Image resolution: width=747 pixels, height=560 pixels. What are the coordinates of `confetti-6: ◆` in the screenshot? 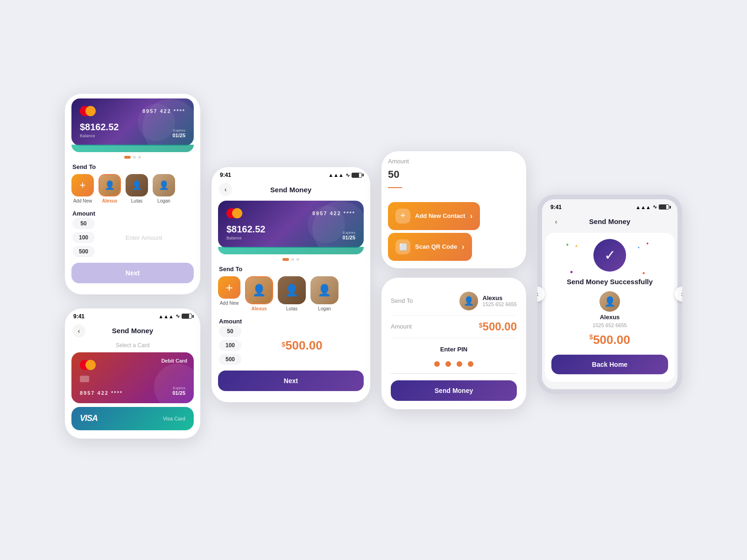 It's located at (643, 273).